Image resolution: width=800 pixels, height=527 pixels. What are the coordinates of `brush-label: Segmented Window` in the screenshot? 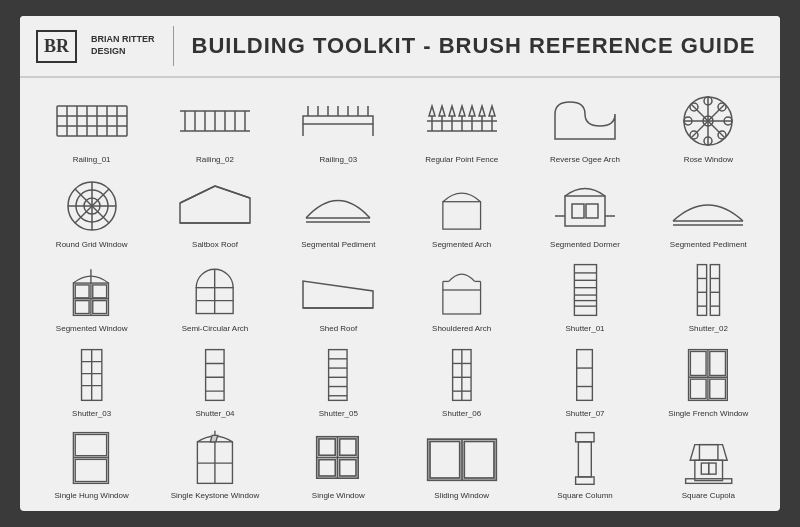 It's located at (92, 329).